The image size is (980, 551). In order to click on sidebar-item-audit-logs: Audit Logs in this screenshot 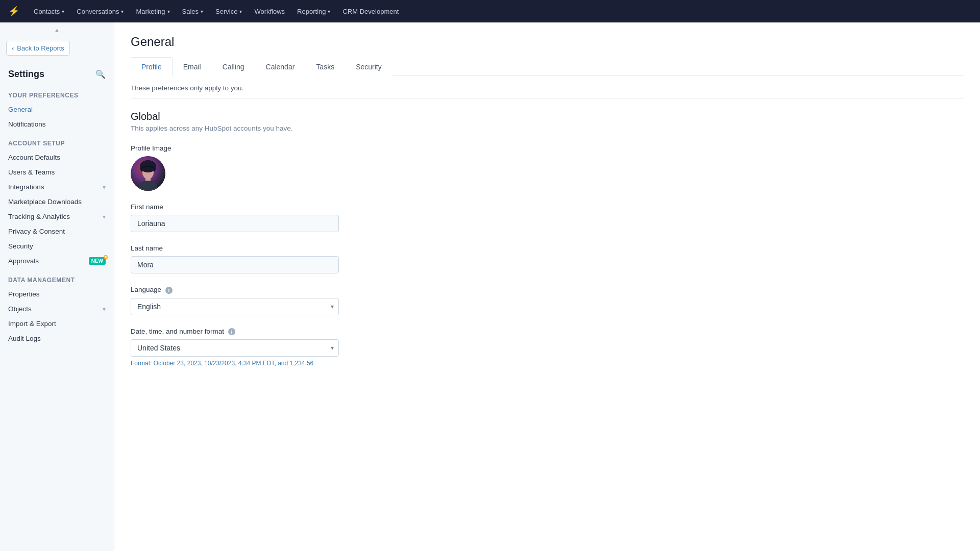, I will do `click(57, 339)`.